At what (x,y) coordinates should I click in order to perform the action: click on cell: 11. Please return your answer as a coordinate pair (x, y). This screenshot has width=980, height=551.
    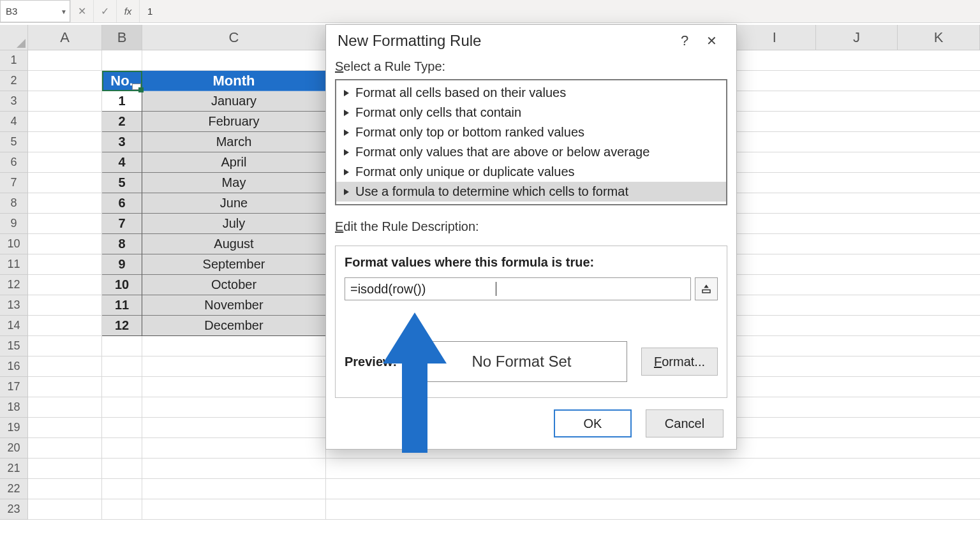
    Looking at the image, I should click on (122, 305).